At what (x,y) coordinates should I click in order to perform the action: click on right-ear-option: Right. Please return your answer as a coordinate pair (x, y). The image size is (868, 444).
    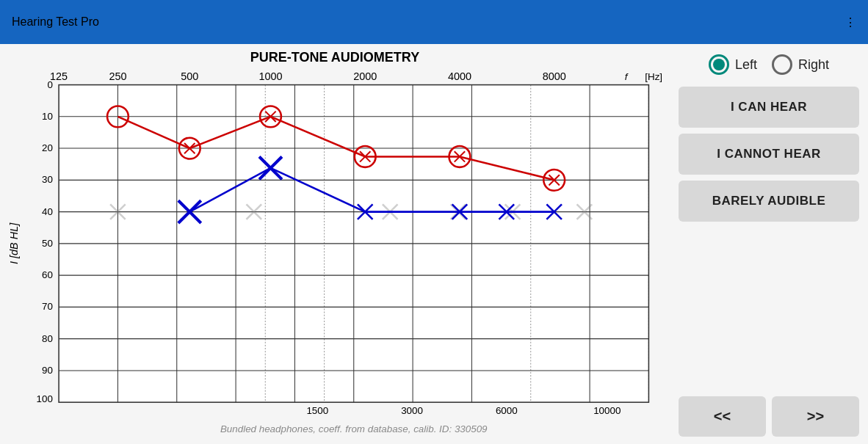
    Looking at the image, I should click on (800, 65).